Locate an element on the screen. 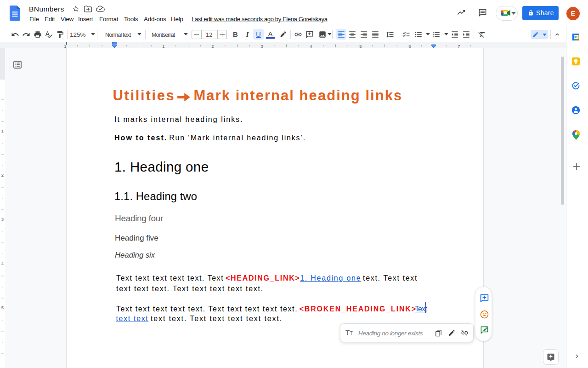  svg-text: 31 is located at coordinates (576, 37).